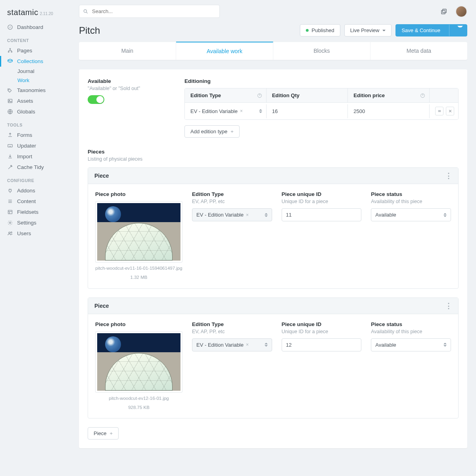 Image resolution: width=476 pixels, height=476 pixels. I want to click on piece-edition-type-label: Edition Type, so click(232, 324).